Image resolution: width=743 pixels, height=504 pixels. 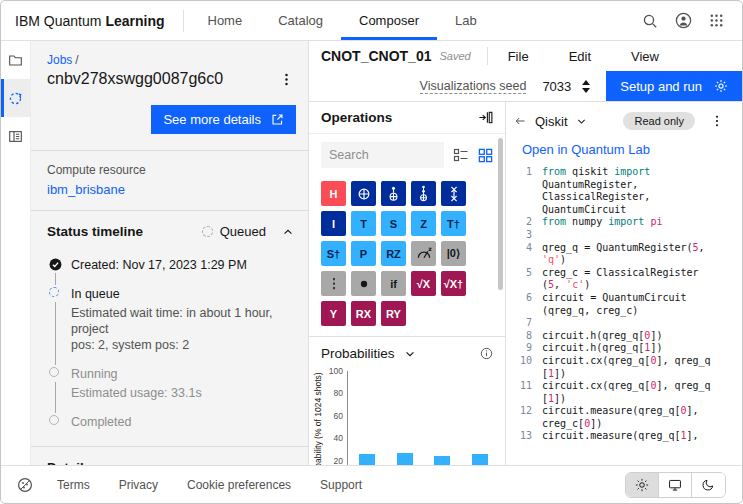 What do you see at coordinates (676, 485) in the screenshot?
I see `theme-system-button` at bounding box center [676, 485].